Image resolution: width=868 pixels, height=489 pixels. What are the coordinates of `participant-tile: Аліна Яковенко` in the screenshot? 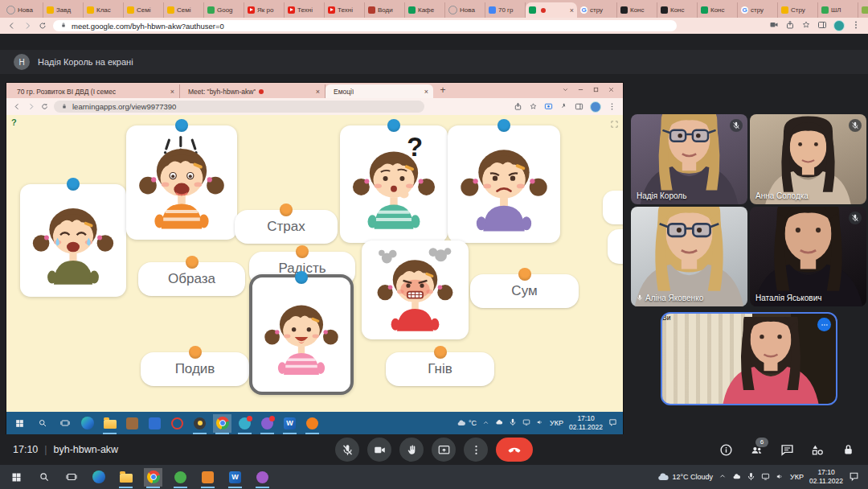 It's located at (690, 257).